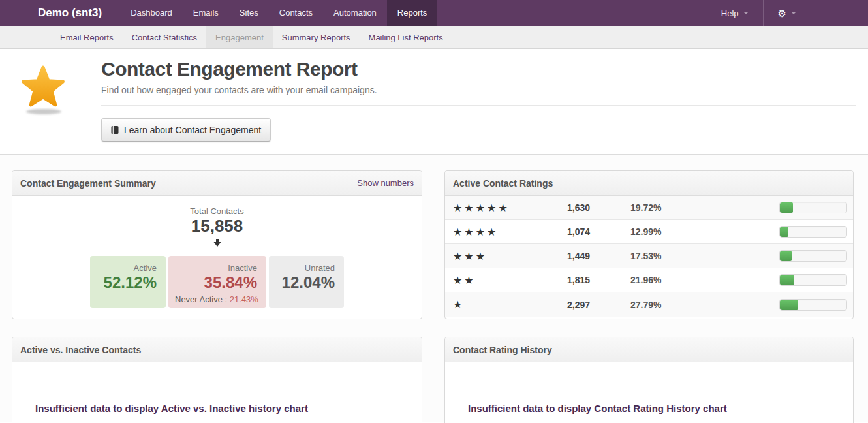  What do you see at coordinates (730, 13) in the screenshot?
I see `help-menu-label: Help` at bounding box center [730, 13].